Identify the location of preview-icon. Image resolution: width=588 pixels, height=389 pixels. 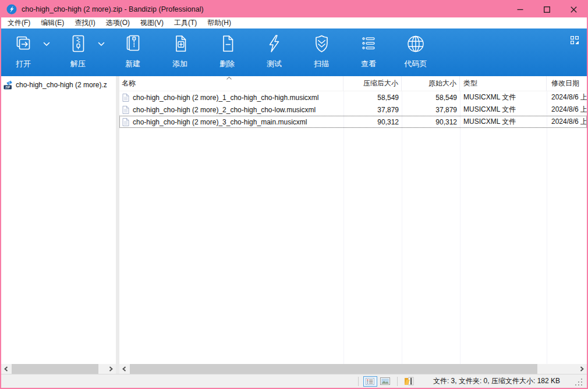
(385, 381).